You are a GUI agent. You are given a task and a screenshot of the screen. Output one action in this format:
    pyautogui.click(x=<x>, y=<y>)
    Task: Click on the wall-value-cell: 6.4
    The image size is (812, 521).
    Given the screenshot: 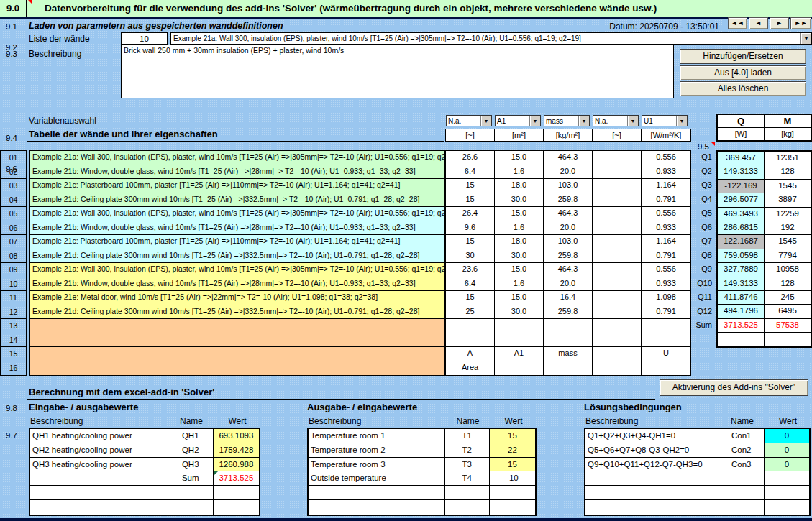 What is the action you would take?
    pyautogui.click(x=470, y=285)
    